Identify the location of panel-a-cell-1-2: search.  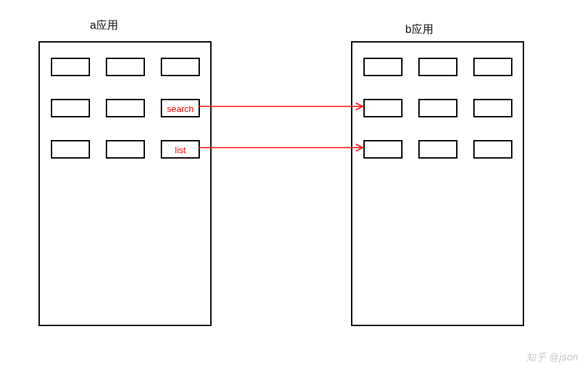
(180, 108).